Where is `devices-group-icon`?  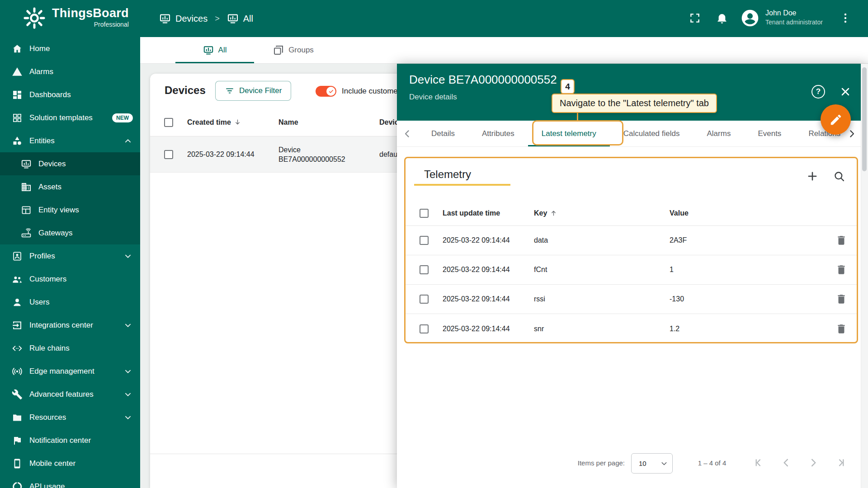
devices-group-icon is located at coordinates (233, 19).